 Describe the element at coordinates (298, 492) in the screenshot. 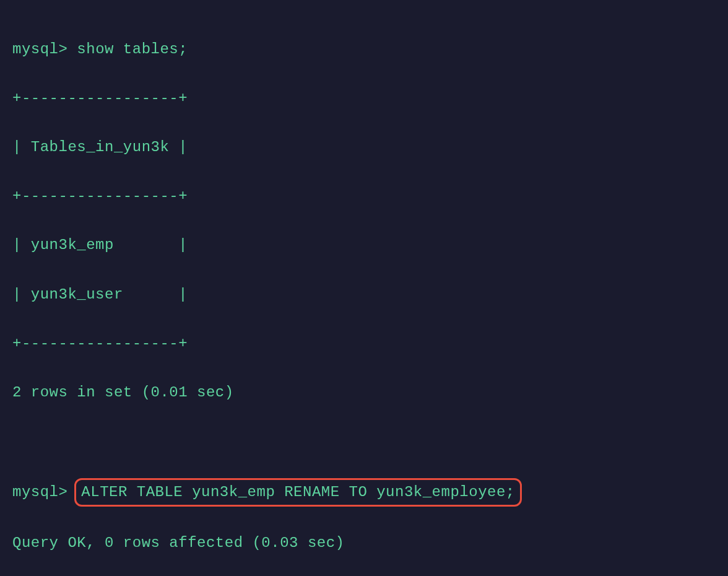

I see `command-text: ALTER TABLE yun3k_emp RENAME TO yun3k_em…` at that location.